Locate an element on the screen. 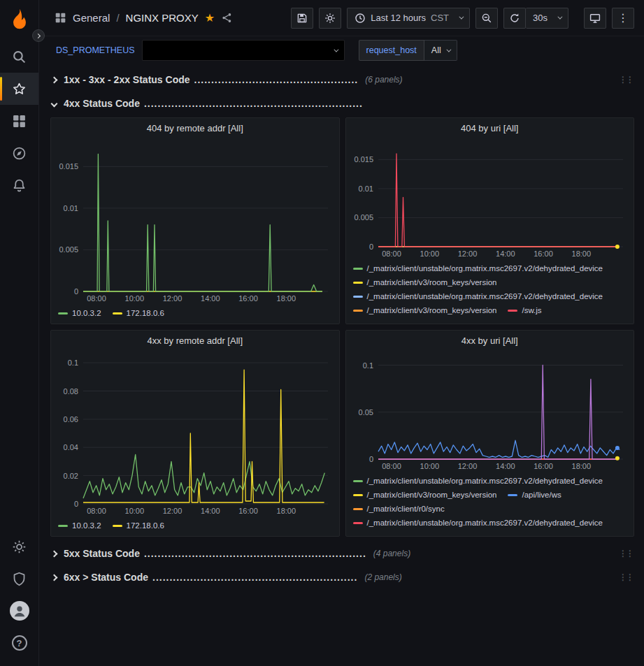 This screenshot has height=666, width=644. cycle-view-mode-button is located at coordinates (595, 18).